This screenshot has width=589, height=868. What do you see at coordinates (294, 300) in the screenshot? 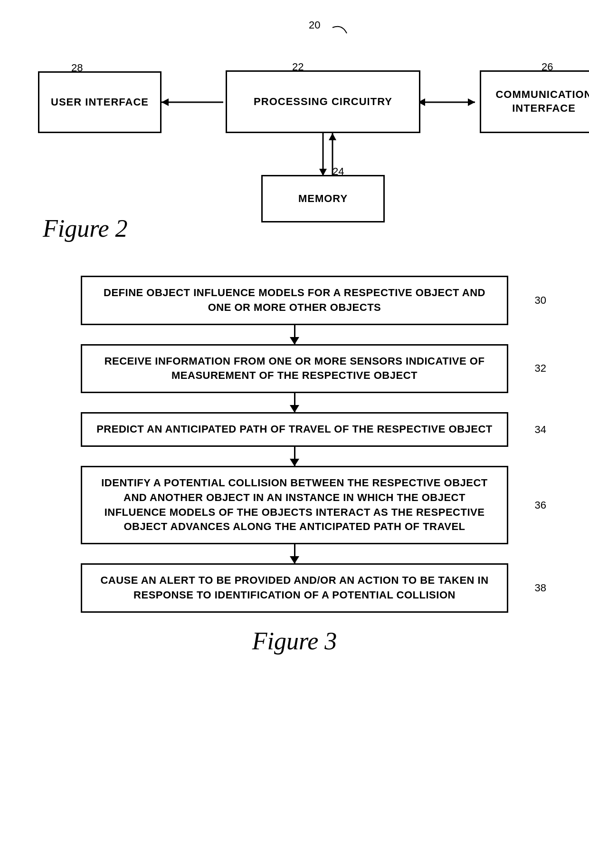
I see `flow-box-1: DEFINE OBJECT INFLUENCE MODELS FOR A RES…` at bounding box center [294, 300].